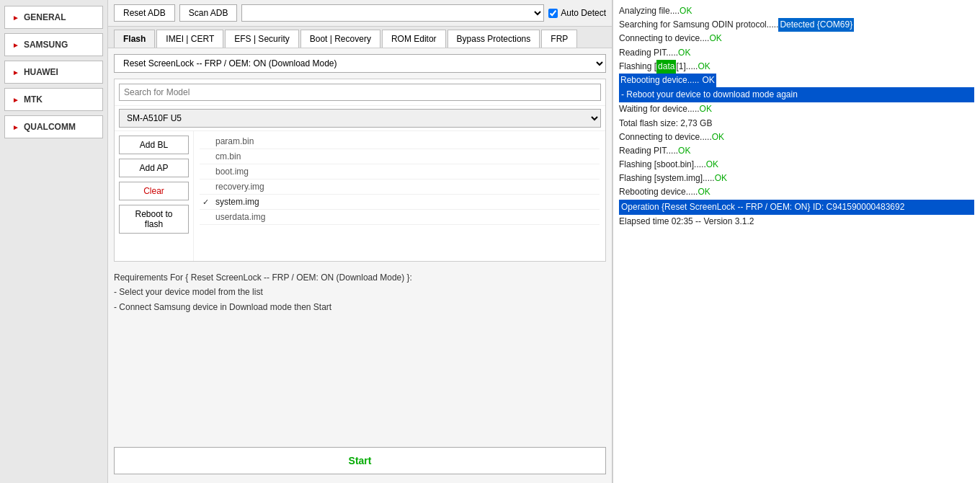 Image resolution: width=980 pixels, height=483 pixels. Describe the element at coordinates (190, 39) in the screenshot. I see `tab-imei---cert: IMEI | CERT` at that location.